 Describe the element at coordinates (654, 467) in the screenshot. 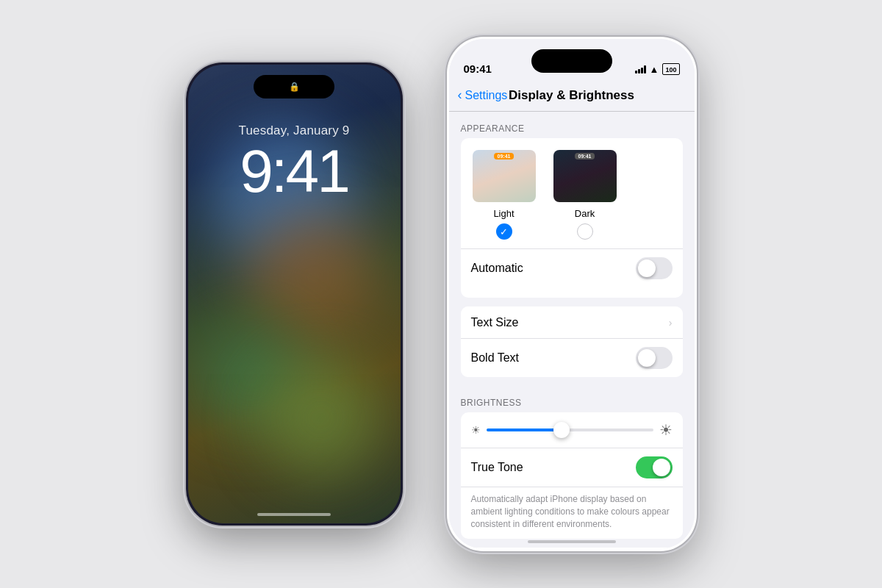

I see `true-tone-toggle` at that location.